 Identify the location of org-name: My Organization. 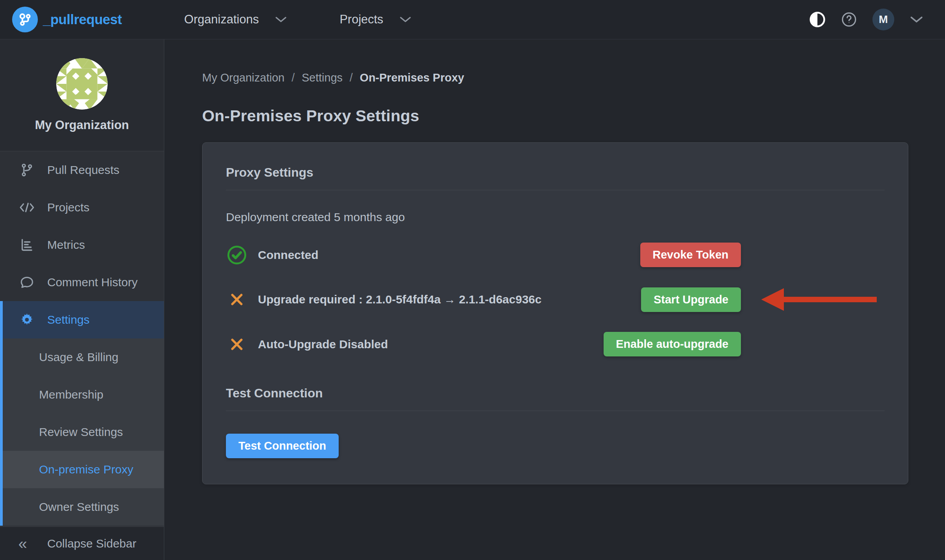
(82, 125).